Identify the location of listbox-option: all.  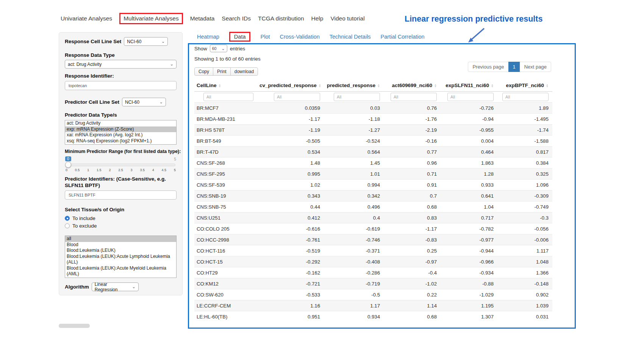
(120, 239).